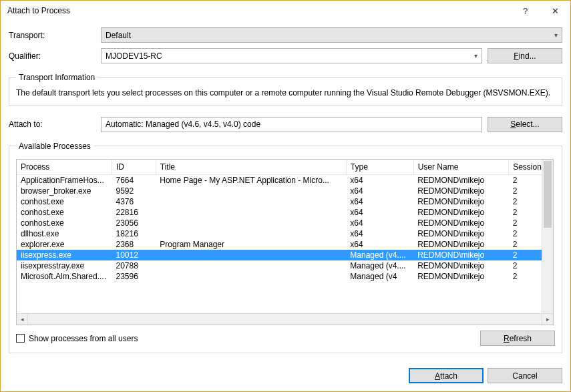 The width and height of the screenshot is (571, 392). I want to click on horizontal-scrollbar: ◂ ▸, so click(284, 319).